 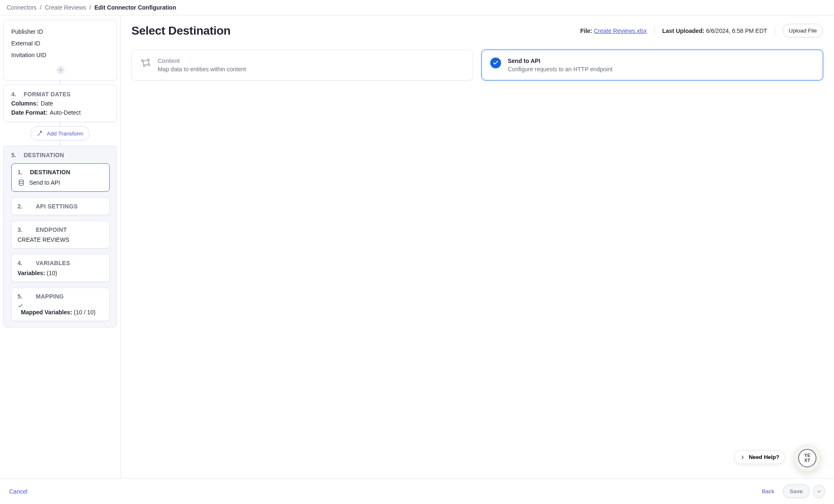 What do you see at coordinates (60, 306) in the screenshot?
I see `check-icon` at bounding box center [60, 306].